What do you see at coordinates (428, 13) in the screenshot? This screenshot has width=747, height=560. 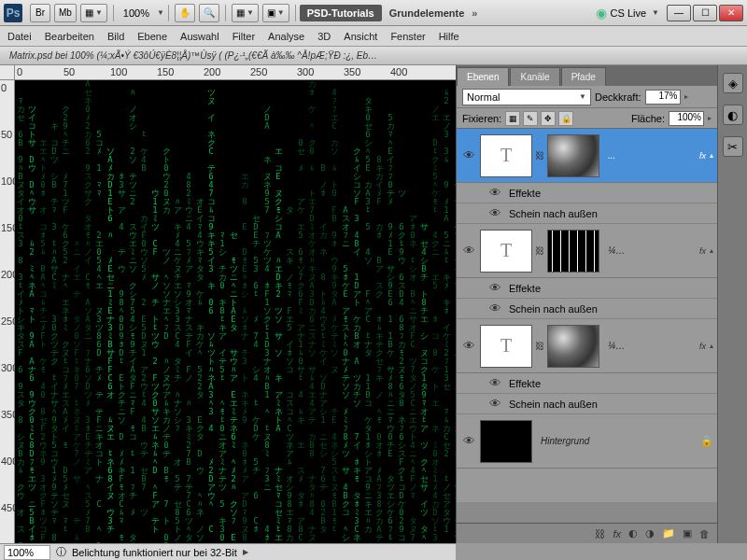 I see `workspace-name: Grundelemente` at bounding box center [428, 13].